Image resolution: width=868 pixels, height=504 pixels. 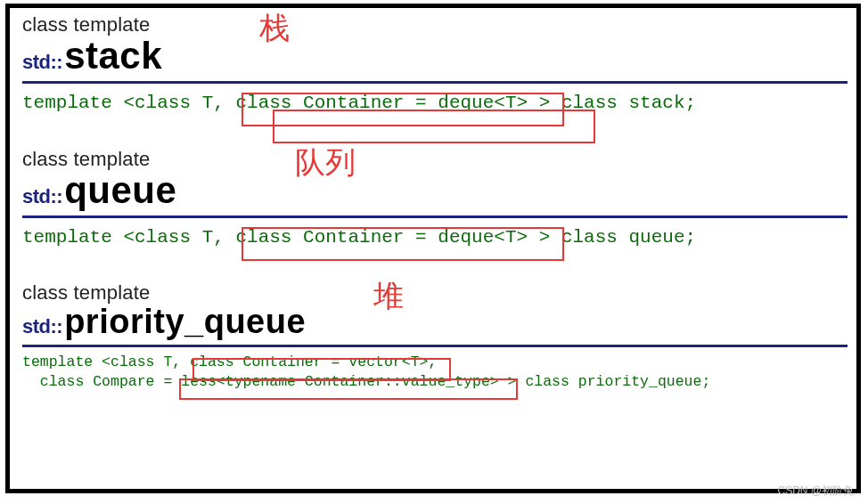 What do you see at coordinates (815, 492) in the screenshot?
I see `watermark: CSDN @初阶兔` at bounding box center [815, 492].